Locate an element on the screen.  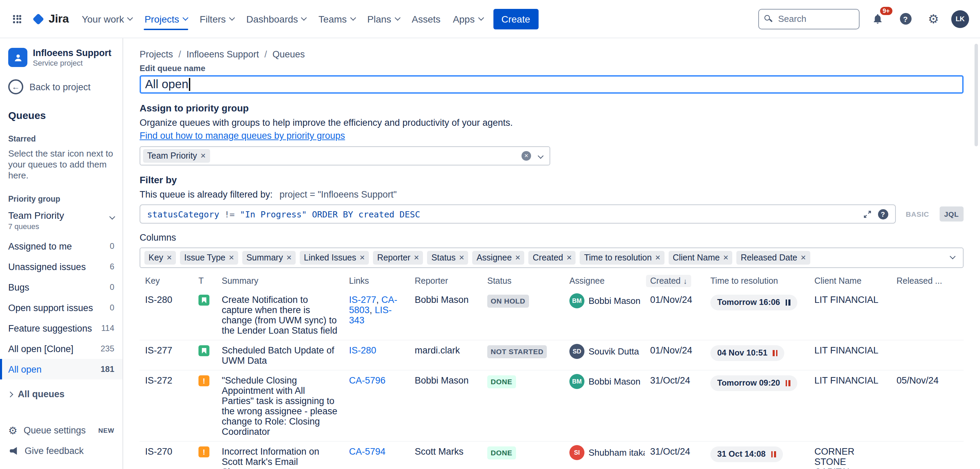
nav-item-apps: Apps is located at coordinates (468, 19).